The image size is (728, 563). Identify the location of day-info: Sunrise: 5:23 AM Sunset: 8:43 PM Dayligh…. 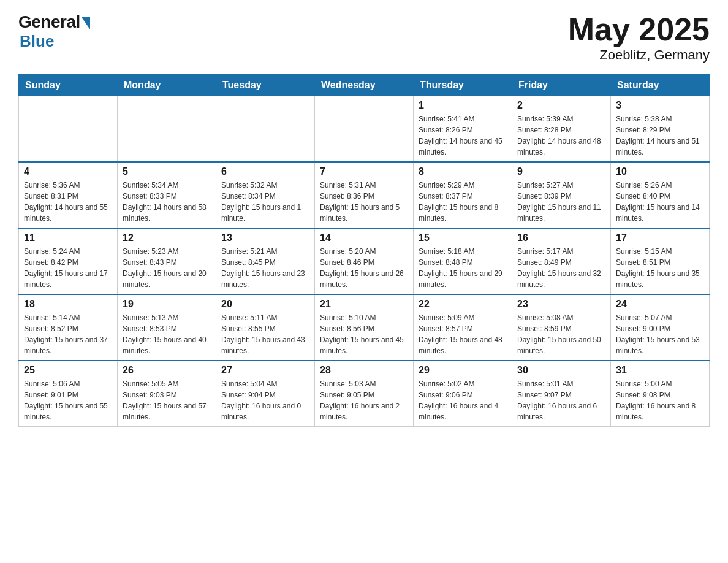
(167, 268).